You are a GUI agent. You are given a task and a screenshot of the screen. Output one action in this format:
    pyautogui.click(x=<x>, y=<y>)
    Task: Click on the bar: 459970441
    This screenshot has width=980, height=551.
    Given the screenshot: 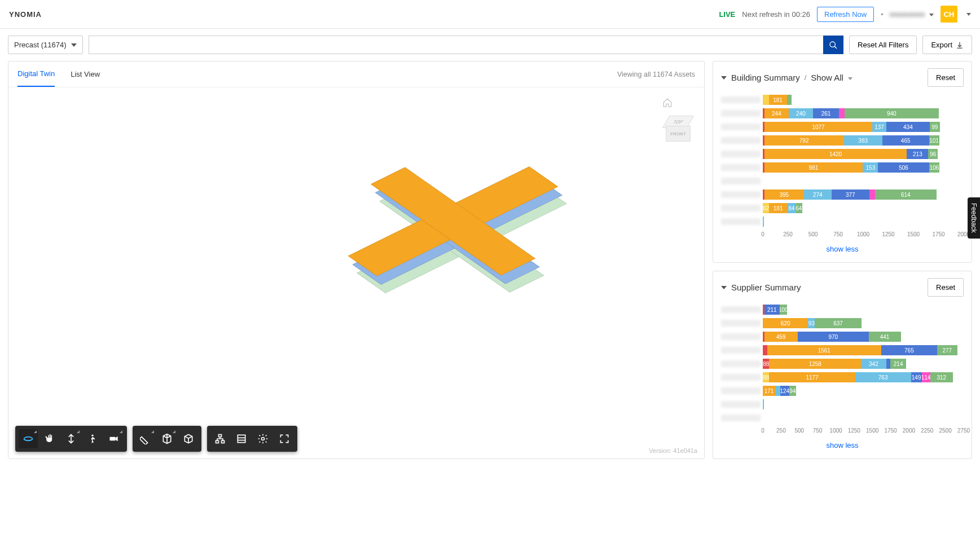 What is the action you would take?
    pyautogui.click(x=863, y=337)
    